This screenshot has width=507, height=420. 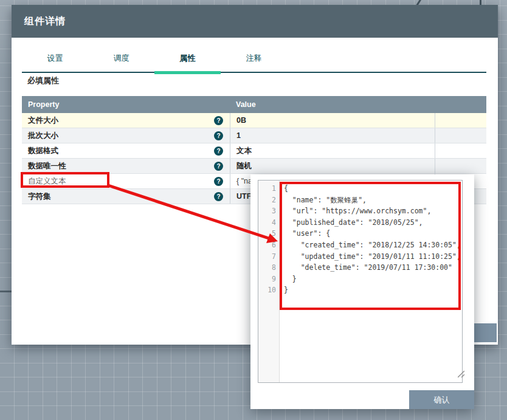 What do you see at coordinates (187, 73) in the screenshot?
I see `active-tab-underline` at bounding box center [187, 73].